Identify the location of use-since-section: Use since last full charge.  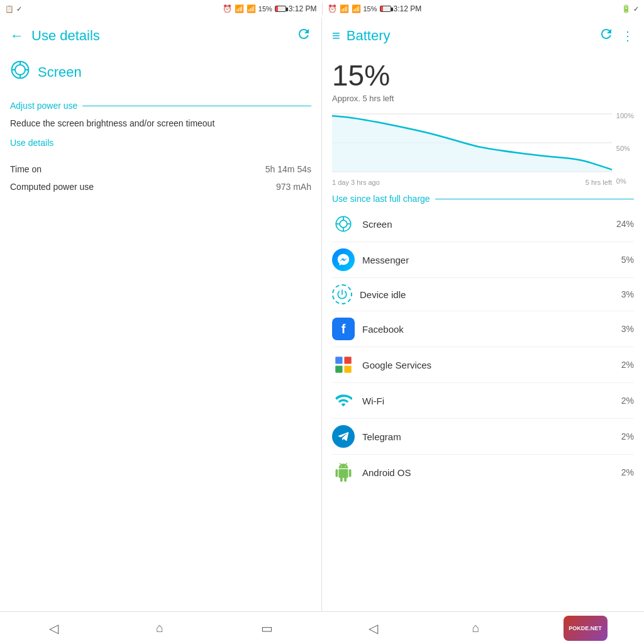
(483, 196).